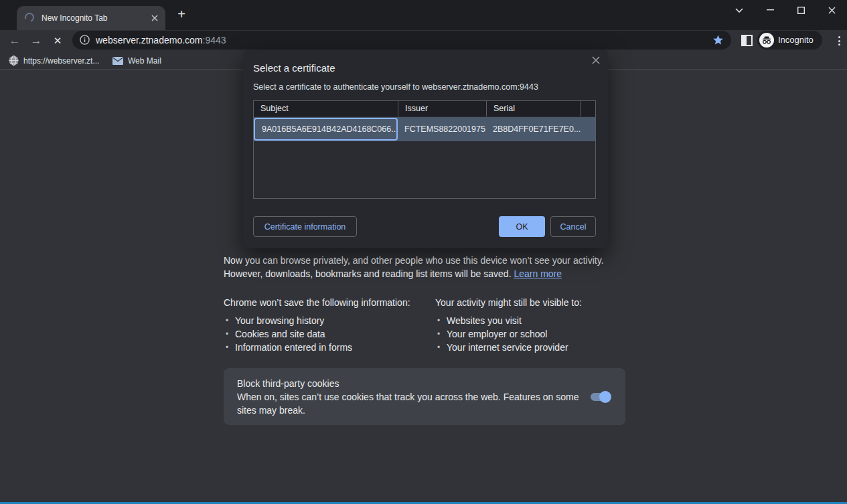 The width and height of the screenshot is (847, 504). What do you see at coordinates (423, 41) in the screenshot?
I see `toolbar: ← → ✕ webserver.ztnademo.com:9443 Incogn…` at bounding box center [423, 41].